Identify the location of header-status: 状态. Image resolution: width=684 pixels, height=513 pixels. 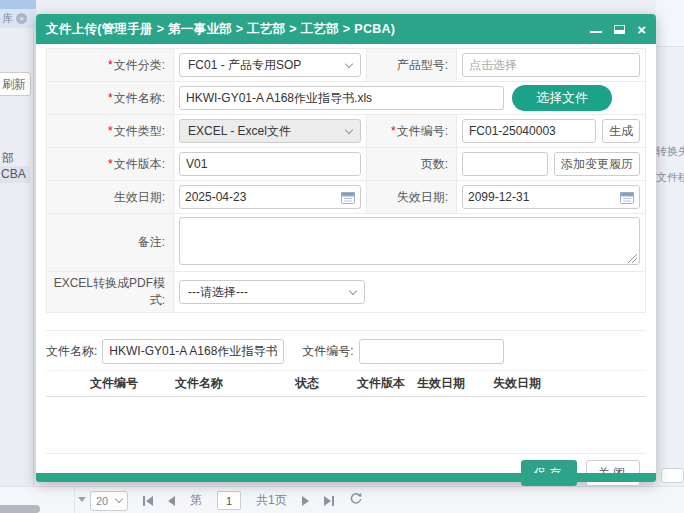
(320, 384).